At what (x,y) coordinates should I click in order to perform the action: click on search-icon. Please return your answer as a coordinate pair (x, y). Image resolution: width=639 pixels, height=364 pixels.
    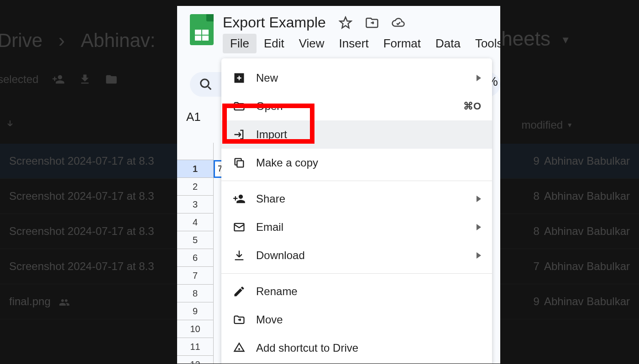
    Looking at the image, I should click on (206, 84).